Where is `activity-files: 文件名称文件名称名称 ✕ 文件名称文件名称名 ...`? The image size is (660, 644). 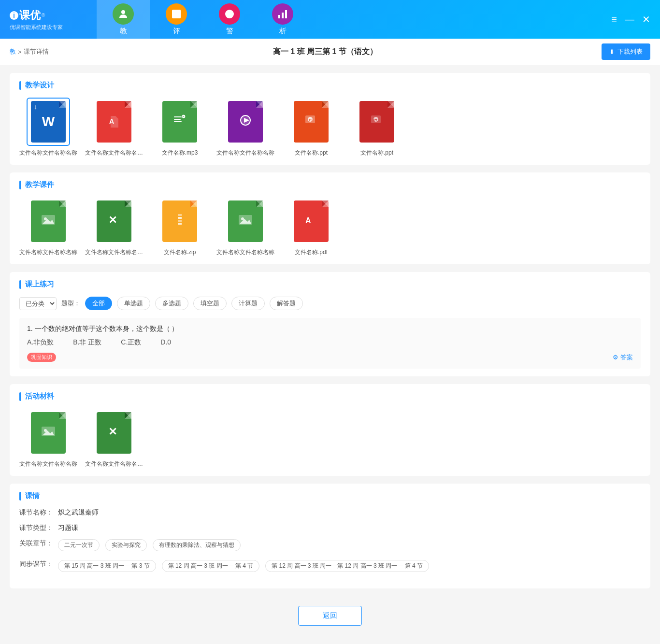 activity-files: 文件名称文件名称名称 ✕ 文件名称文件名称名 ... is located at coordinates (330, 439).